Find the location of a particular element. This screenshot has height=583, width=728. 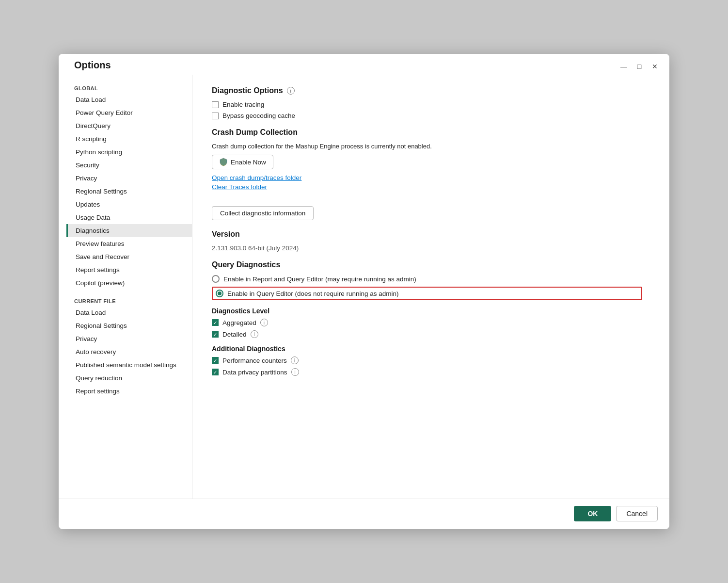

sidebar-item-directquery: DirectQuery is located at coordinates (129, 126).